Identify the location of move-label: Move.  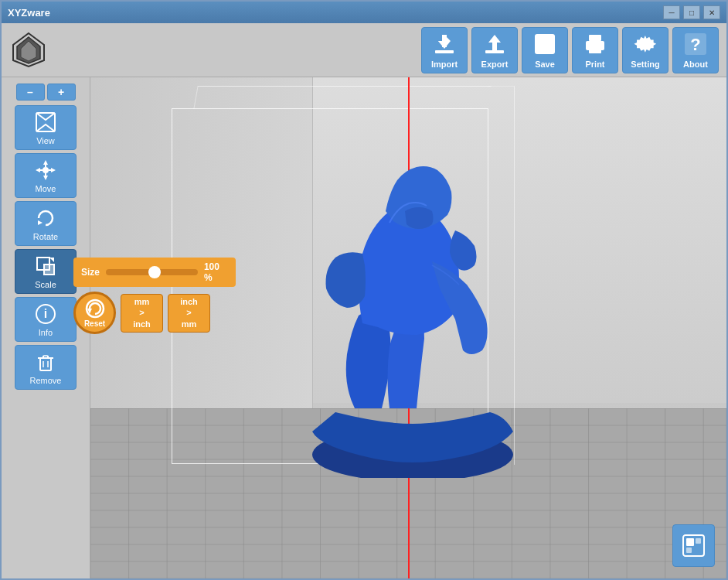
(46, 189).